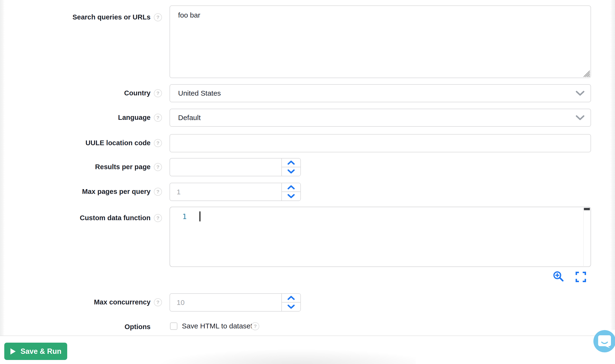 Image resolution: width=615 pixels, height=364 pixels. What do you see at coordinates (308, 350) in the screenshot?
I see `footer-bar` at bounding box center [308, 350].